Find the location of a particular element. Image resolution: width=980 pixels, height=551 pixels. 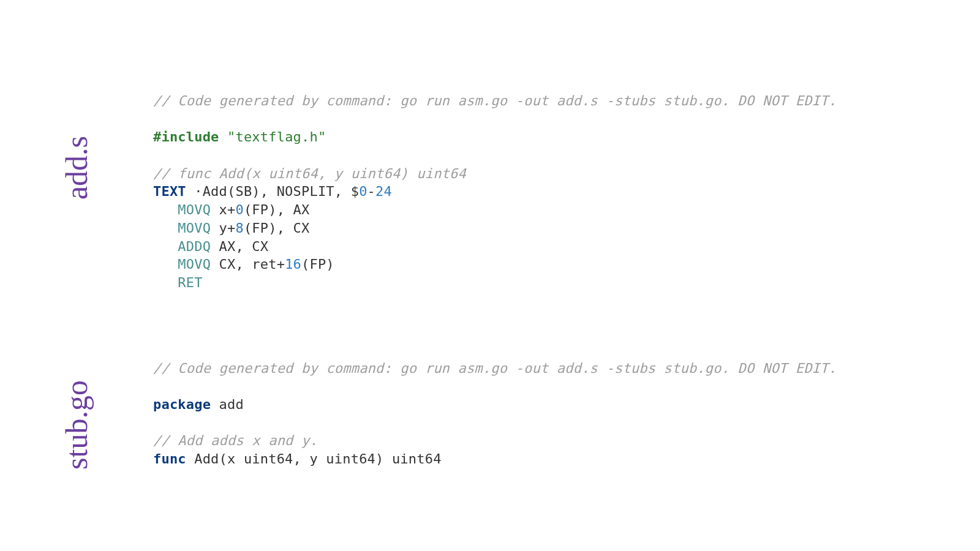

text-keyword: TEXT is located at coordinates (170, 191).